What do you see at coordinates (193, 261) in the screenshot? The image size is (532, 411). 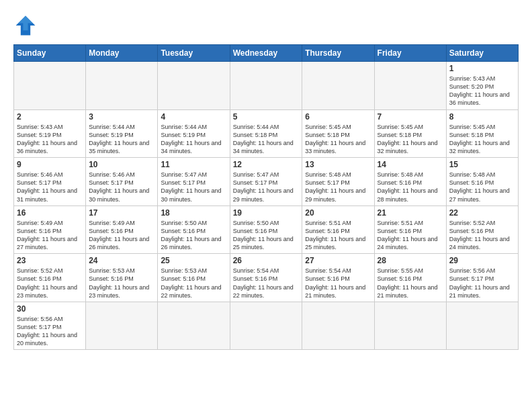 I see `day-number: 25` at bounding box center [193, 261].